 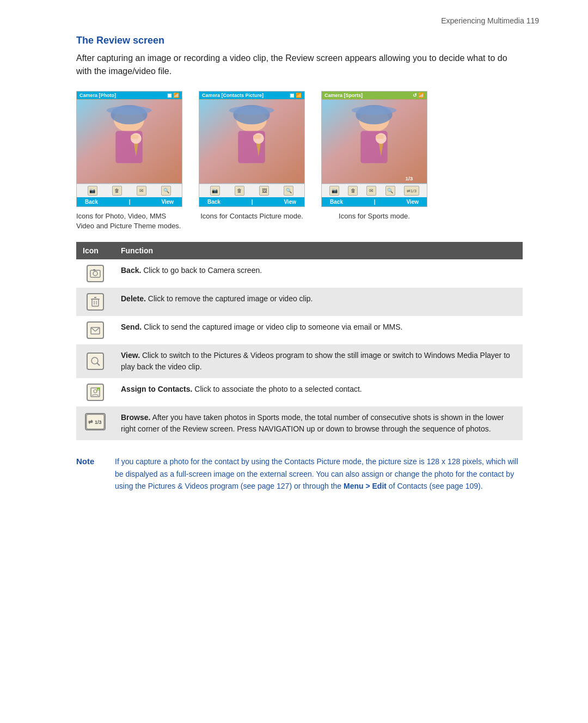 I want to click on phone-status-icons-photo: ▣ 📶, so click(x=173, y=95).